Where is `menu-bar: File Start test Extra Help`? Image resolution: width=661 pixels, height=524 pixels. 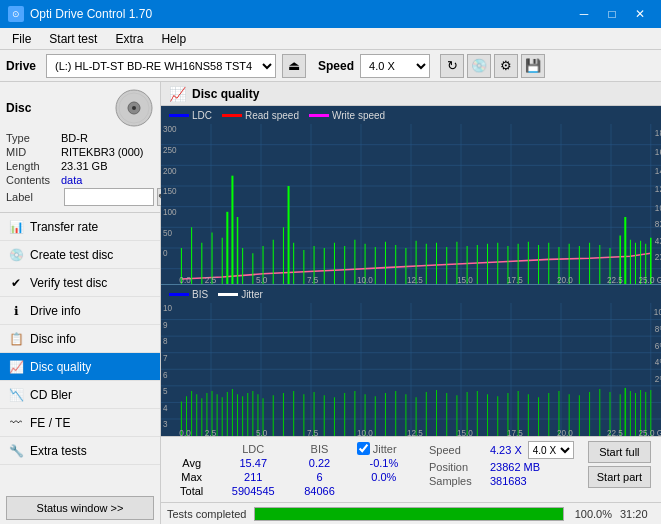 menu-bar: File Start test Extra Help is located at coordinates (330, 39).